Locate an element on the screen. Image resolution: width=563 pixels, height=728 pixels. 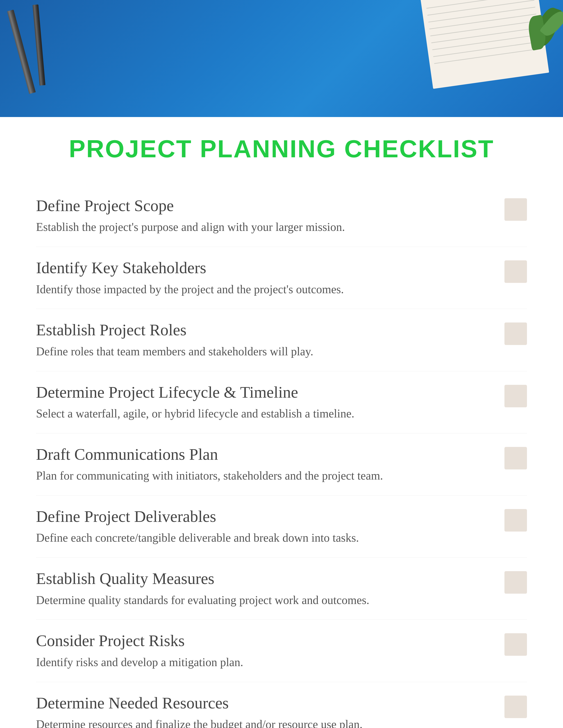
checklist-item-draft-communications-plan: Draft Communications Plan Plan for commu… is located at coordinates (282, 465).